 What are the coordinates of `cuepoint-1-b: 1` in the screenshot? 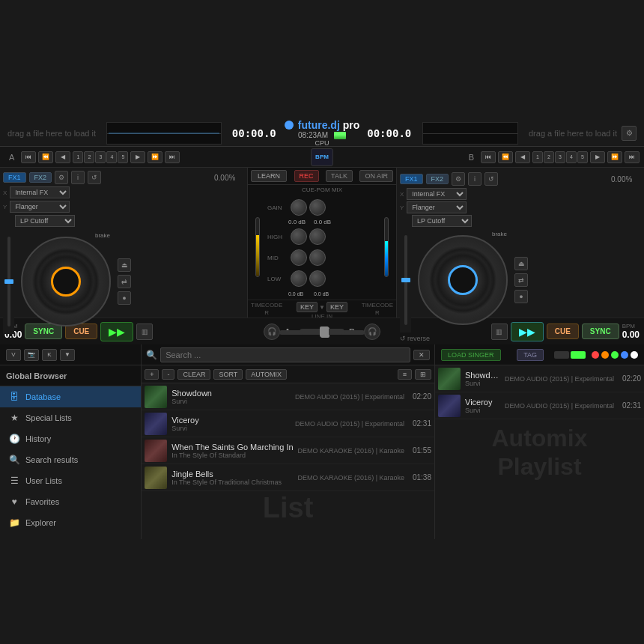 It's located at (538, 157).